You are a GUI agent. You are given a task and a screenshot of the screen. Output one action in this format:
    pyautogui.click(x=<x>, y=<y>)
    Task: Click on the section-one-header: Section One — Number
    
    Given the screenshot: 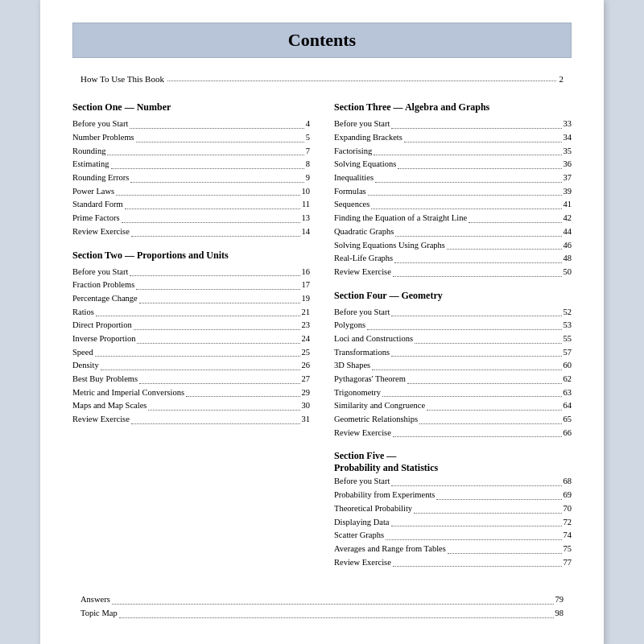 What is the action you would take?
    pyautogui.click(x=192, y=108)
    